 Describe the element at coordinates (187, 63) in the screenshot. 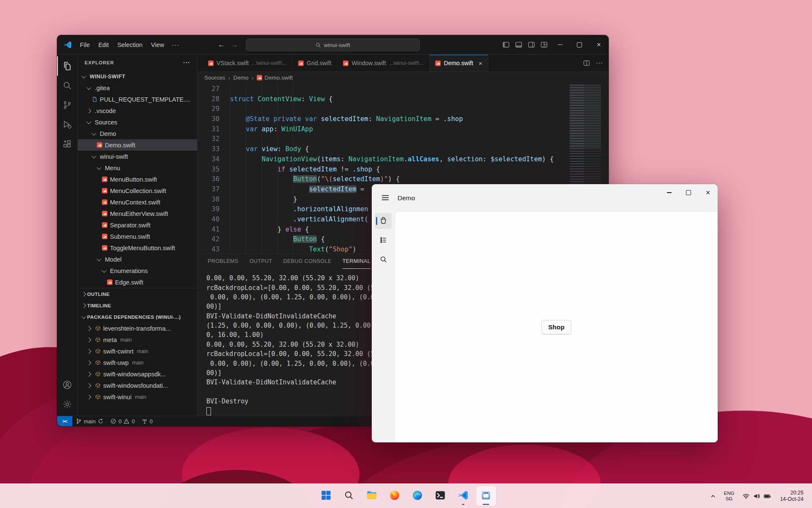

I see `explorer-more-icon: ···` at that location.